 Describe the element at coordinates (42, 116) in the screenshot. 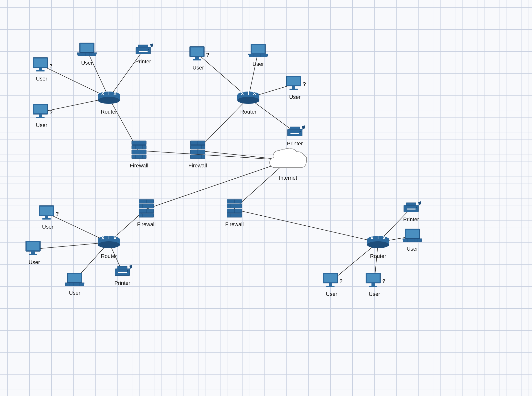

I see `node-user_tl3: ?User` at that location.